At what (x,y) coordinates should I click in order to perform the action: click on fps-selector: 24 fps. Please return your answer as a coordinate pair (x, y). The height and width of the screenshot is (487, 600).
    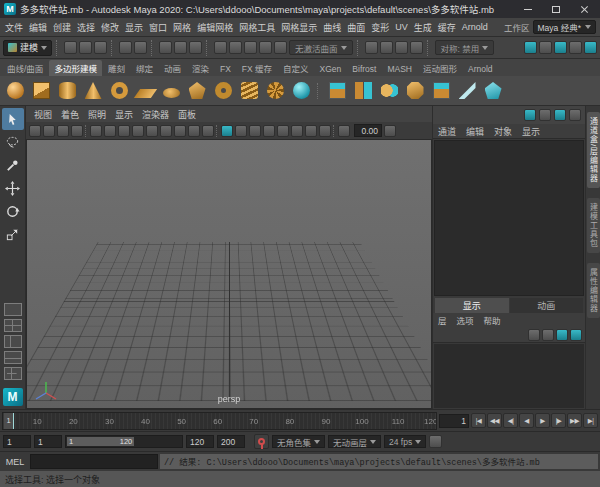
    Looking at the image, I should click on (405, 442).